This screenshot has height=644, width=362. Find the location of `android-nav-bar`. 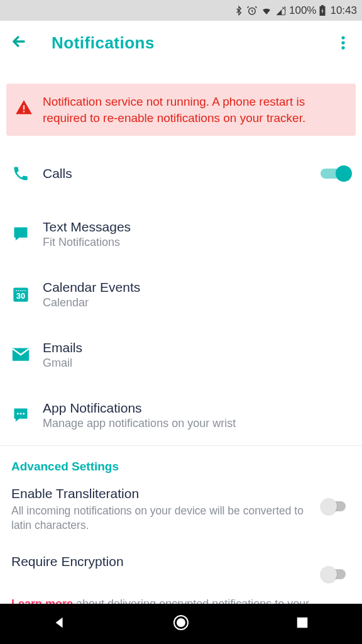

android-nav-bar is located at coordinates (181, 624).